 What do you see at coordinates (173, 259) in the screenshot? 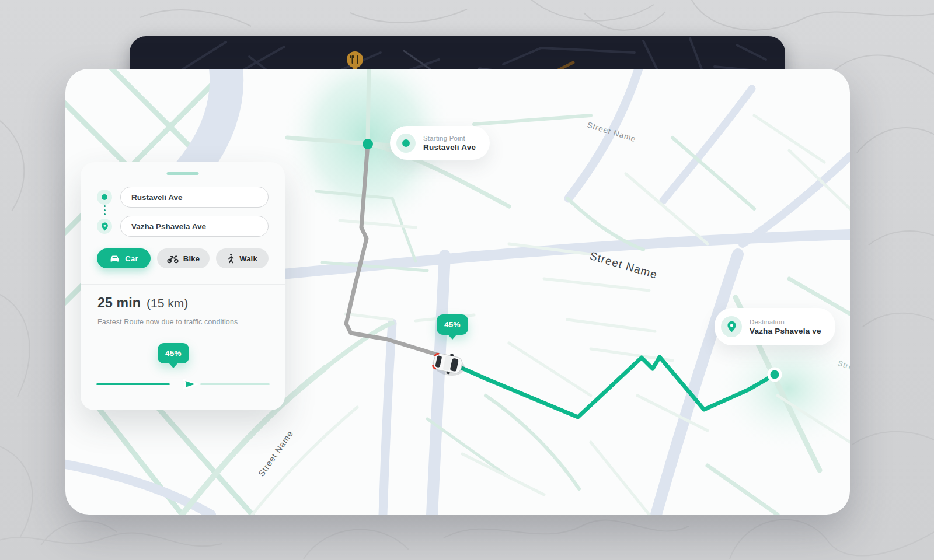
I see `motorcycle-icon` at bounding box center [173, 259].